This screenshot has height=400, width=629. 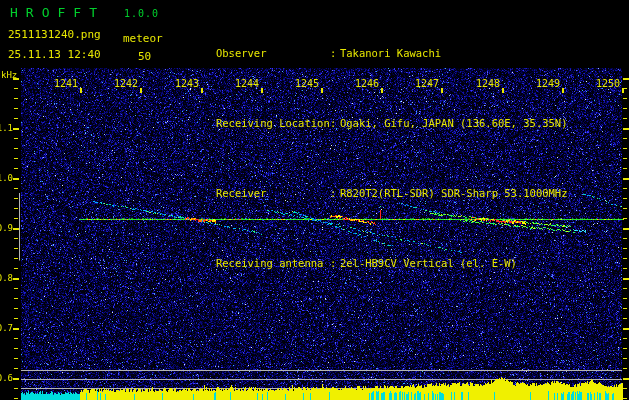 I want to click on info-row-antenna: Receiving antenna:2el-HB9CV Vertical (el…, so click(x=373, y=263).